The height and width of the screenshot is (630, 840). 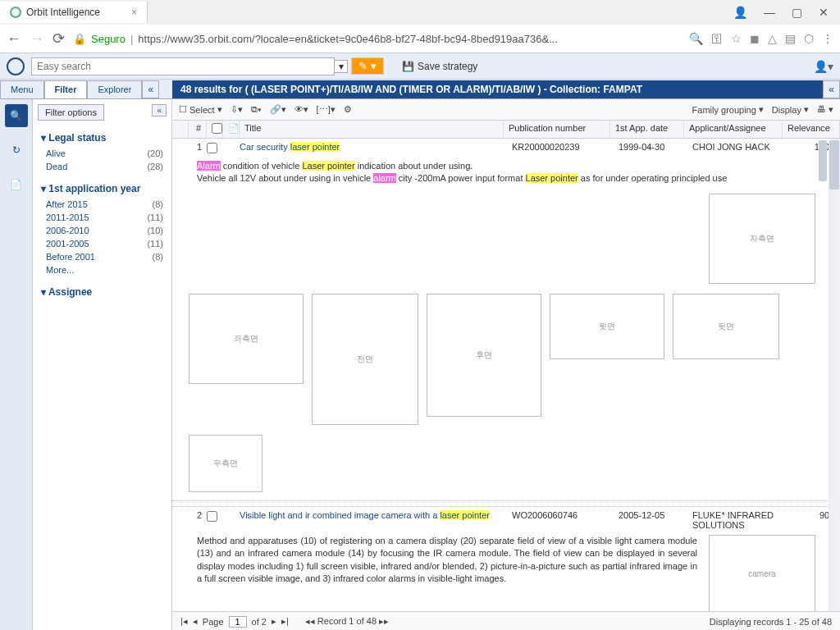 I want to click on filter-item-year: 2001-2005(11), so click(x=102, y=244).